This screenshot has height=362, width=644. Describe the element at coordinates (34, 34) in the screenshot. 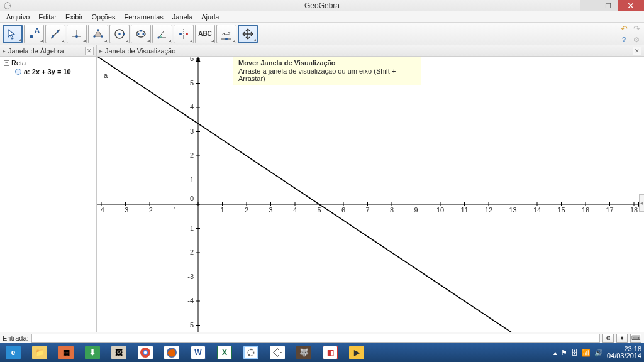

I see `tool-point: A` at that location.